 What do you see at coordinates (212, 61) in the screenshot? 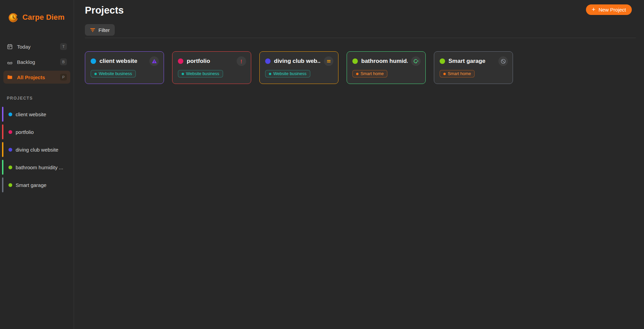
I see `card-header: portfolio` at bounding box center [212, 61].